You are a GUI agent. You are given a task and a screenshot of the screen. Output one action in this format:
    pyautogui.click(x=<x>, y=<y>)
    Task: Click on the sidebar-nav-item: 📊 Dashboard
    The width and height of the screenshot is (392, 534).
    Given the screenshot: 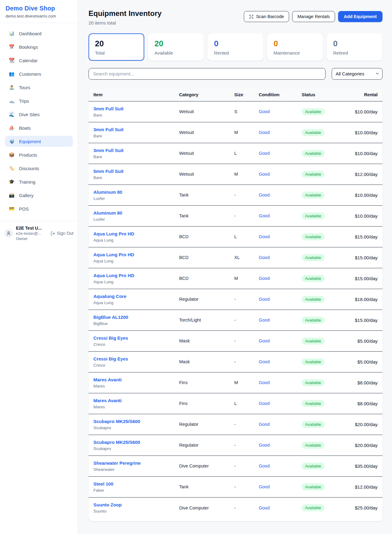 What is the action you would take?
    pyautogui.click(x=39, y=33)
    